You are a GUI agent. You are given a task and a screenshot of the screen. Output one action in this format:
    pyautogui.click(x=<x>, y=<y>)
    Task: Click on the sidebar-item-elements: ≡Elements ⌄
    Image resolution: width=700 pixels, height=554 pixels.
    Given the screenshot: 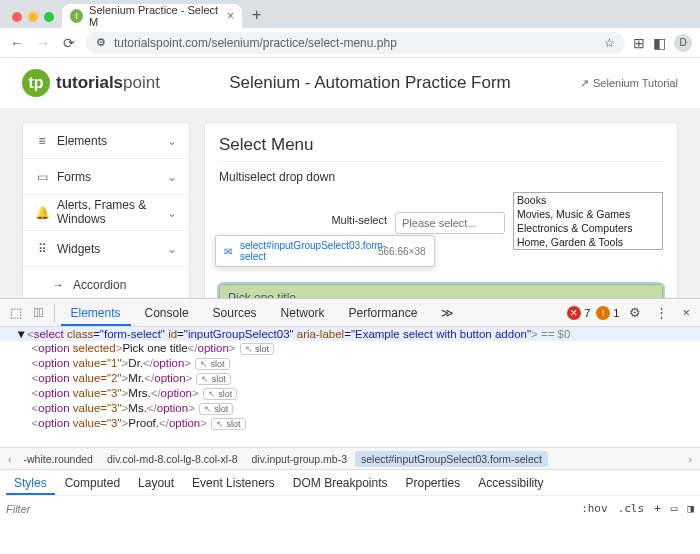 What is the action you would take?
    pyautogui.click(x=106, y=141)
    